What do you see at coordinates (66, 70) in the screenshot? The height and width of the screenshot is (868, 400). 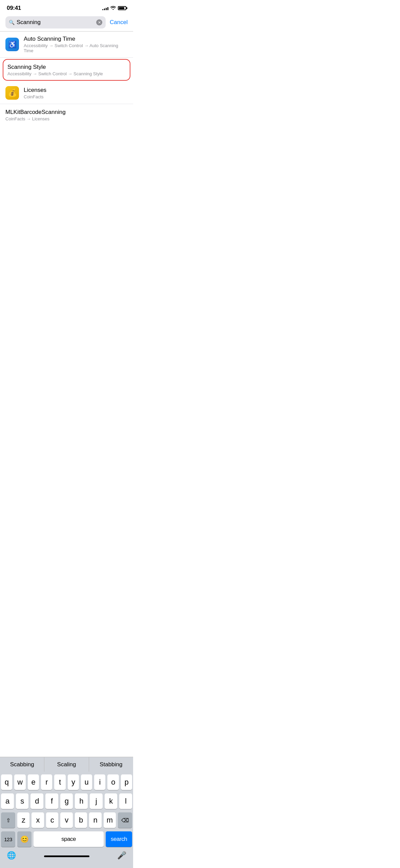 I see `result-item-scanning-style: Scanning Style Accessibility → Switch Co…` at bounding box center [66, 70].